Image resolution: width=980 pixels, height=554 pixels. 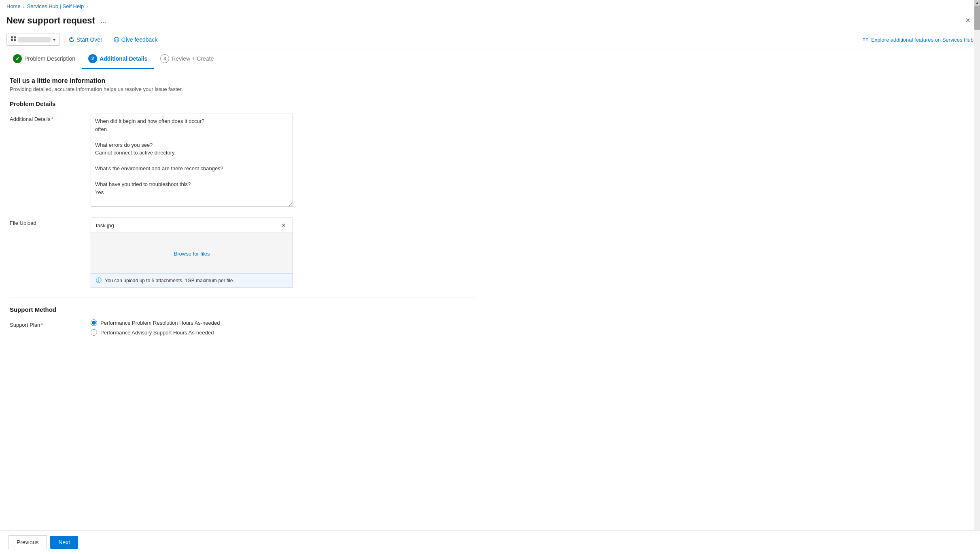 What do you see at coordinates (243, 89) in the screenshot?
I see `section-subtitle: Providing detailed, accurate information…` at bounding box center [243, 89].